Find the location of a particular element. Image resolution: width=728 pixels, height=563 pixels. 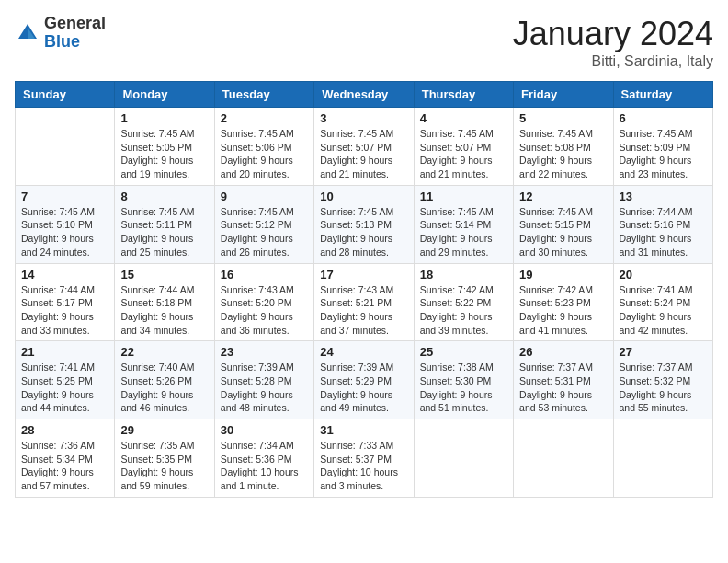

day-number: 16 is located at coordinates (265, 274).